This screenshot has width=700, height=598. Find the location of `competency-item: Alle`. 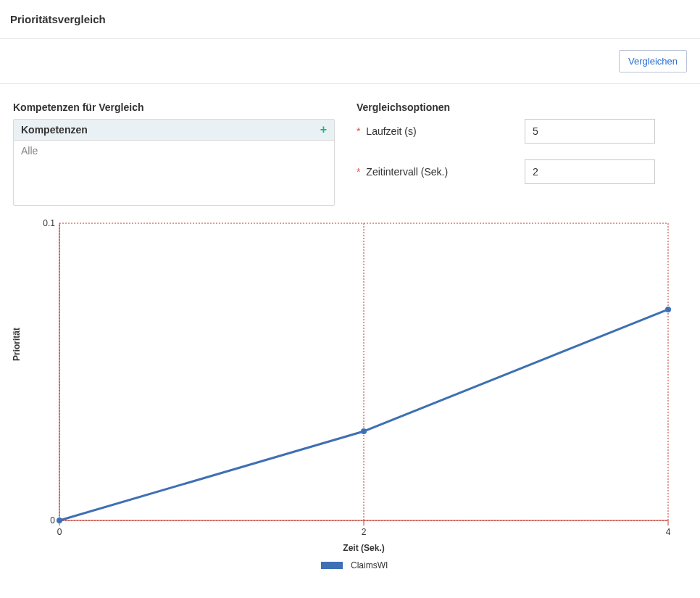

competency-item: Alle is located at coordinates (174, 151).